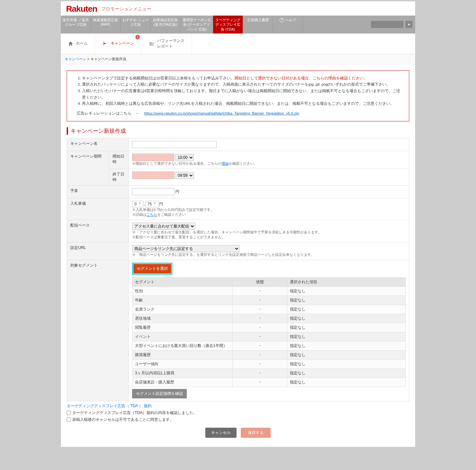 Image resolution: width=476 pixels, height=470 pixels. Describe the element at coordinates (109, 406) in the screenshot. I see `tda-terms-link: ターゲティングディスプレイ広告（ TDA ） 規約` at that location.